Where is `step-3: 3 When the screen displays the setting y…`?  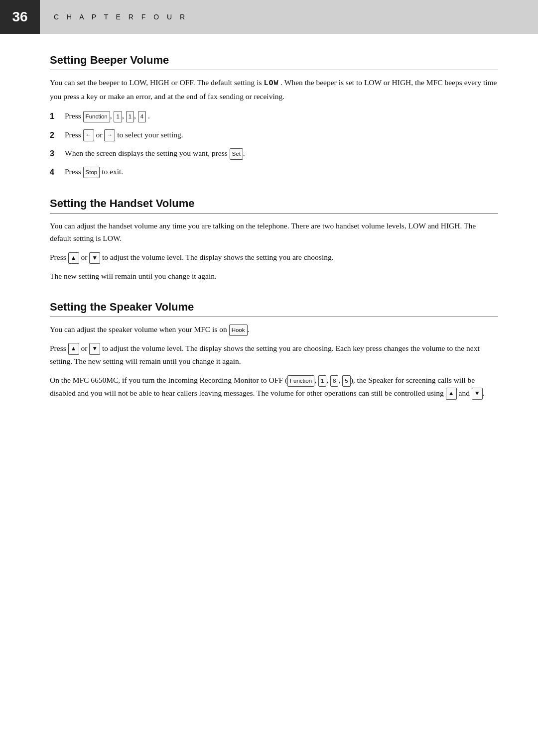 step-3: 3 When the screen displays the setting y… is located at coordinates (274, 153).